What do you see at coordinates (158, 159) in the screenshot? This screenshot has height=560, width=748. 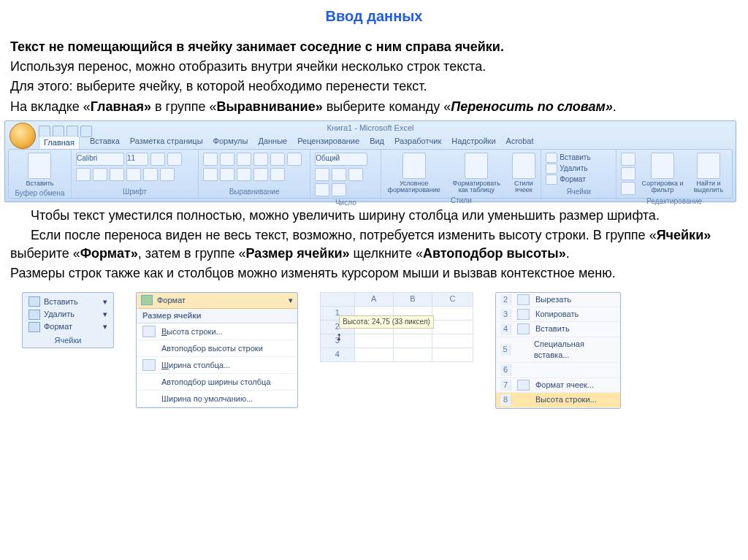 I see `increase-font-icon` at bounding box center [158, 159].